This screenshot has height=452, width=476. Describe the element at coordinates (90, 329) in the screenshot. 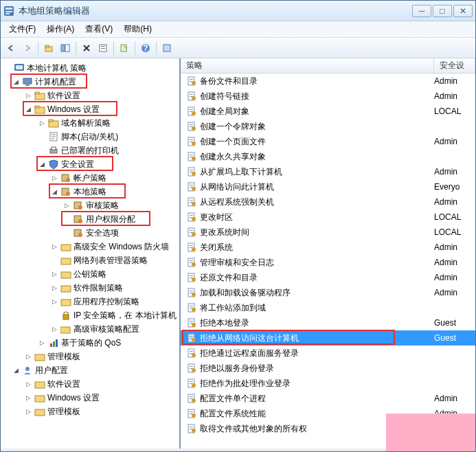

I see `tree-advanced-audit: ▷高级审核策略配置` at that location.